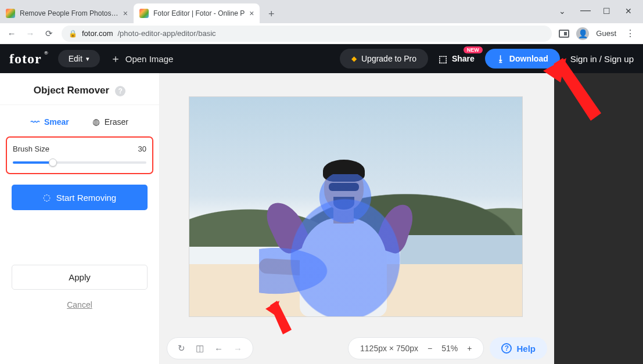 This screenshot has height=364, width=643. What do you see at coordinates (80, 121) in the screenshot?
I see `tool-tabs: 〰 Smear ◍ Eraser` at bounding box center [80, 121].